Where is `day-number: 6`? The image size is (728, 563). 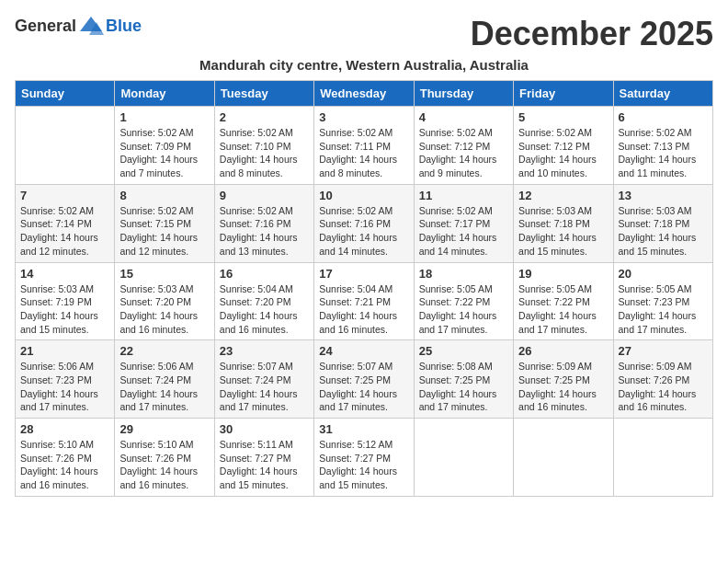 day-number: 6 is located at coordinates (664, 118).